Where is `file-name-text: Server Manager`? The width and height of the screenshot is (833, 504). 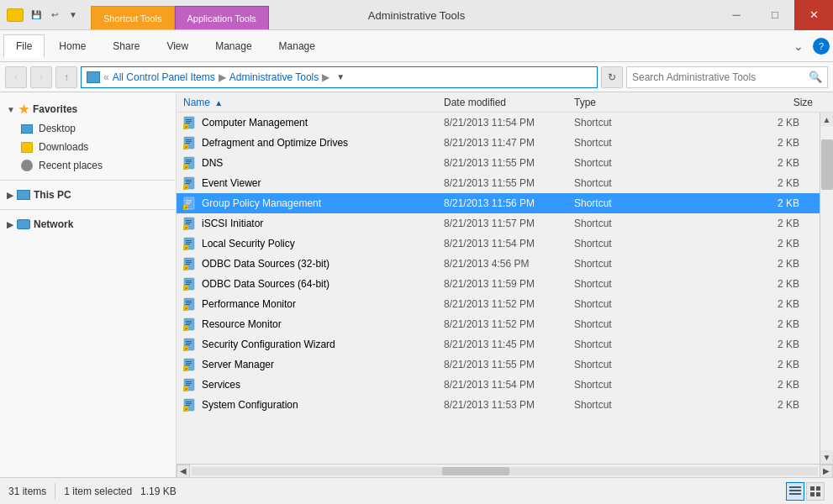
file-name-text: Server Manager is located at coordinates (238, 365).